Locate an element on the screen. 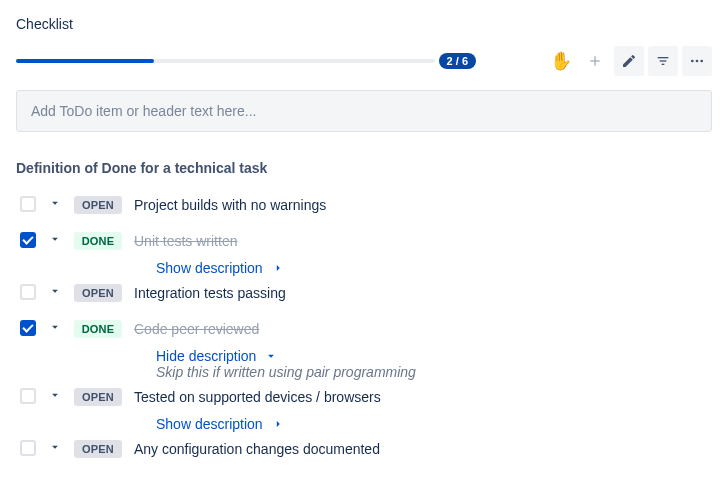 This screenshot has width=728, height=501. progress-badge: 2 / 6 is located at coordinates (458, 61).